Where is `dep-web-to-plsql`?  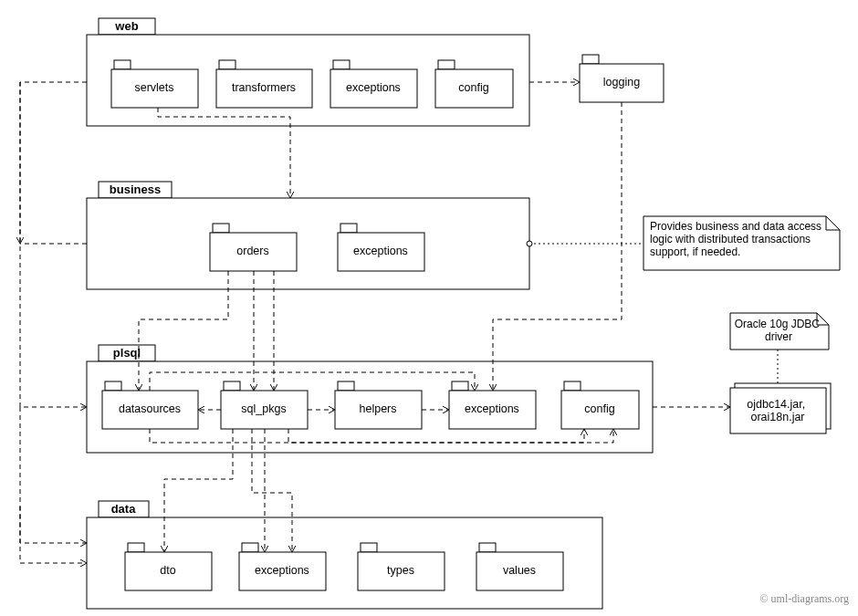 dep-web-to-plsql is located at coordinates (53, 245).